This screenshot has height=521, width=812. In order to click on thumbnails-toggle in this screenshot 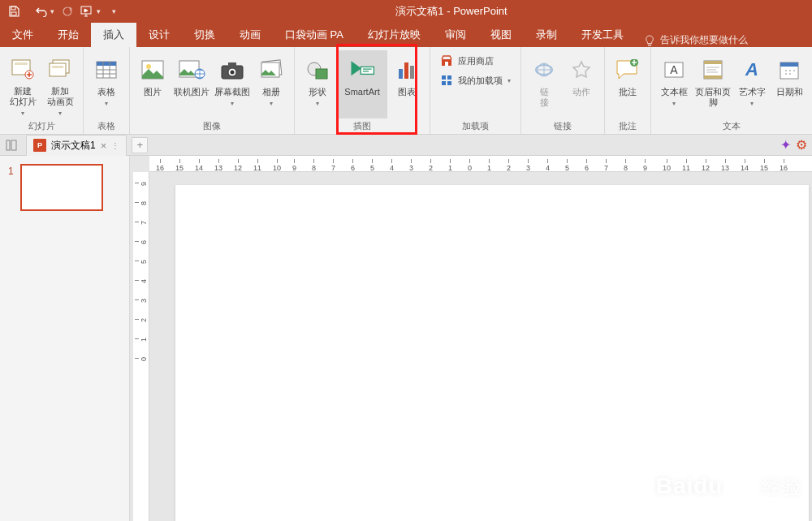, I will do `click(11, 145)`.